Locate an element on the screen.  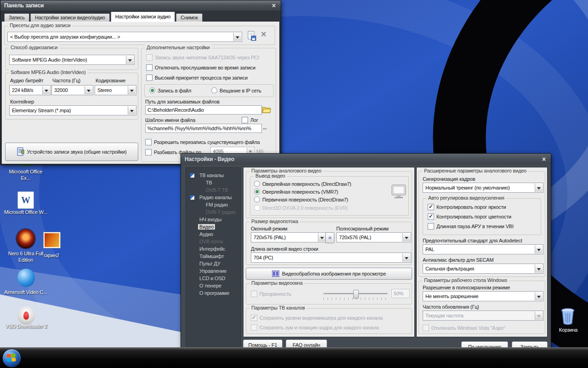
tree-item-remote: Пульт ДУ is located at coordinates (213, 264).